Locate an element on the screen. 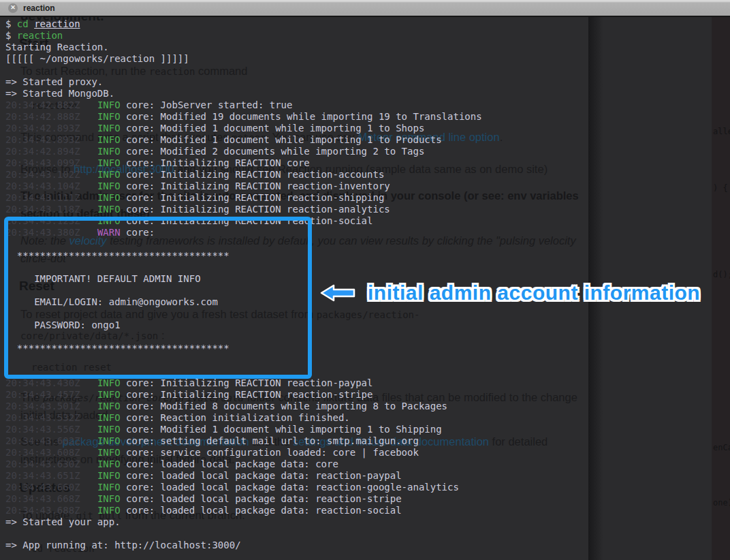 The image size is (730, 560). terminal-line: 20:34:43.099Z INFO core: Initializing RE… is located at coordinates (300, 164).